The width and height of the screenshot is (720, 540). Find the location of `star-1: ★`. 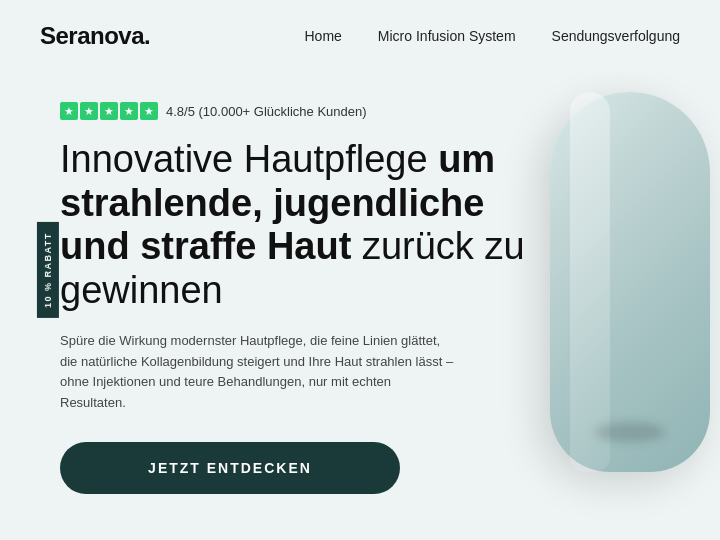

star-1: ★ is located at coordinates (69, 111).